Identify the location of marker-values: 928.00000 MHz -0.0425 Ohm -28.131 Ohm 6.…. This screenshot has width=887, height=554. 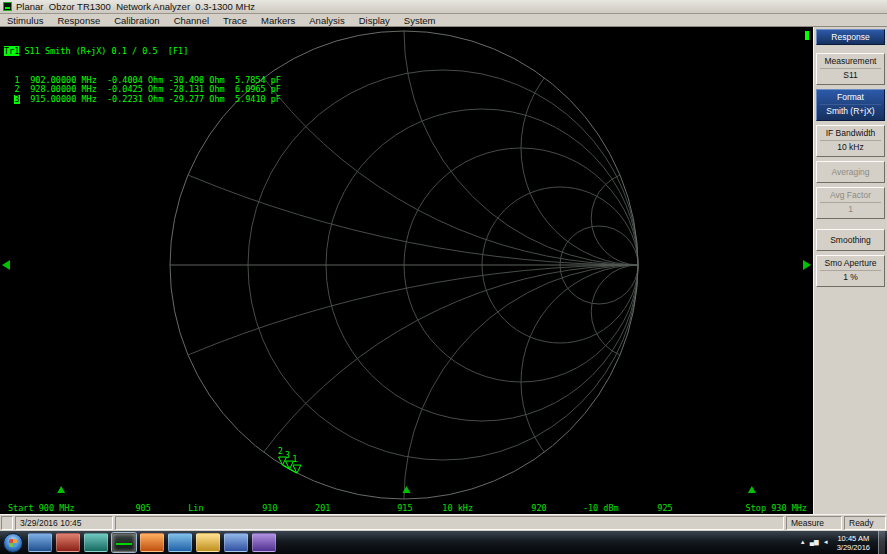
(150, 89).